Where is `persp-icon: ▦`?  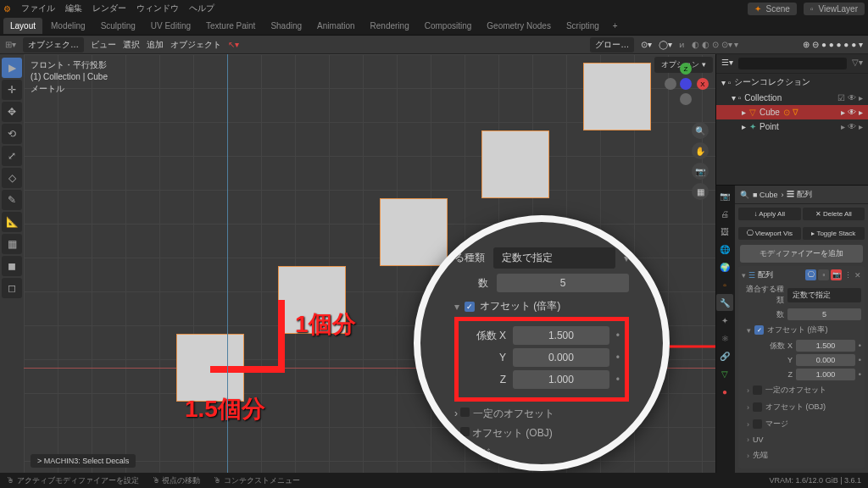
persp-icon: ▦ is located at coordinates (700, 191).